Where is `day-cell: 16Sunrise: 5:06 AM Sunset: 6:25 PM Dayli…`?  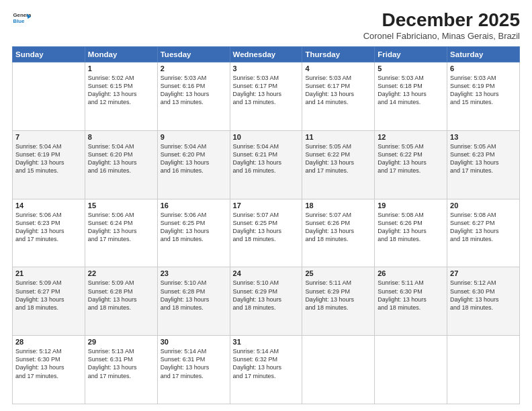 day-cell: 16Sunrise: 5:06 AM Sunset: 6:25 PM Dayli… is located at coordinates (193, 233).